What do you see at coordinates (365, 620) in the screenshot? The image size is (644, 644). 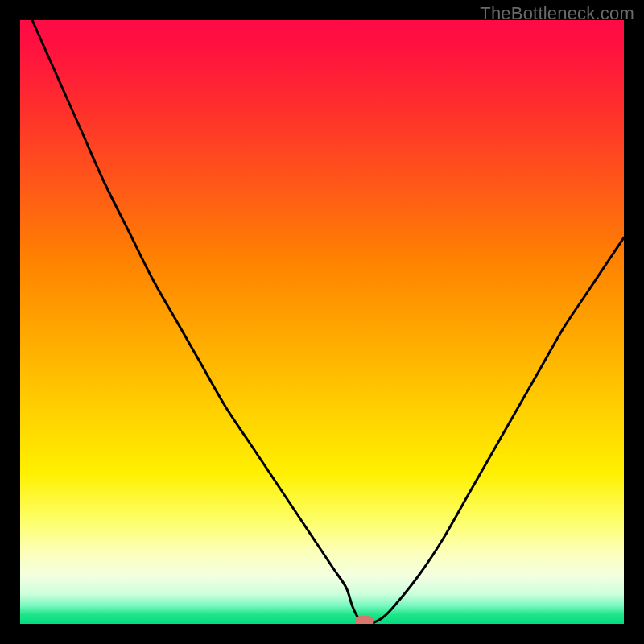 I see `minimum-marker` at bounding box center [365, 620].